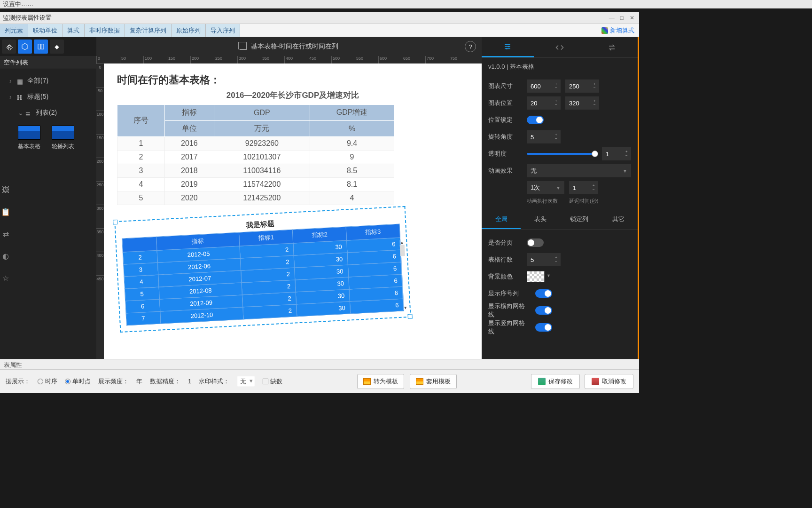 This screenshot has height=508, width=812. Describe the element at coordinates (595, 381) in the screenshot. I see `cancel-icon` at that location.